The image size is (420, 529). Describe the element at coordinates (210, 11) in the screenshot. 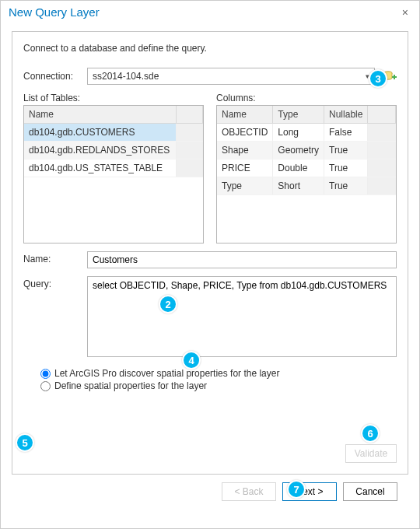

I see `titlebar: New Query Layer ×` at that location.